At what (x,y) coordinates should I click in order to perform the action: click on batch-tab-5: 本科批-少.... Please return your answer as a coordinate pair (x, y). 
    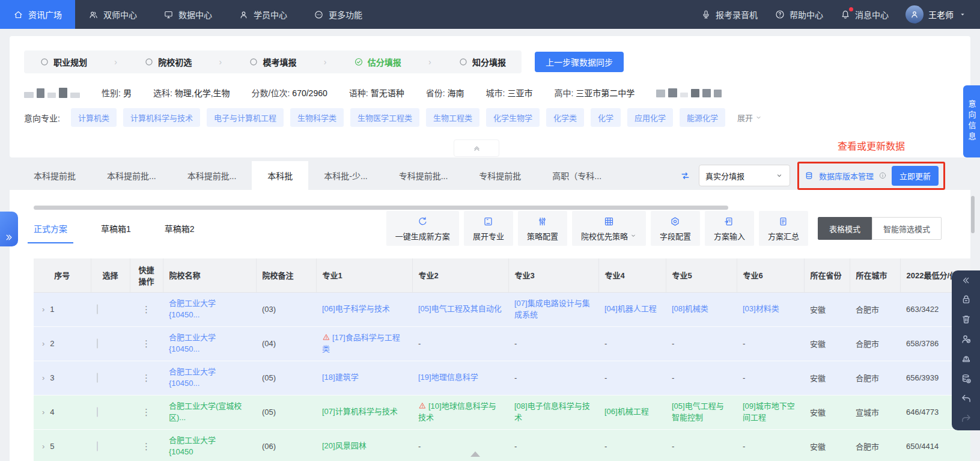
    Looking at the image, I should click on (345, 176).